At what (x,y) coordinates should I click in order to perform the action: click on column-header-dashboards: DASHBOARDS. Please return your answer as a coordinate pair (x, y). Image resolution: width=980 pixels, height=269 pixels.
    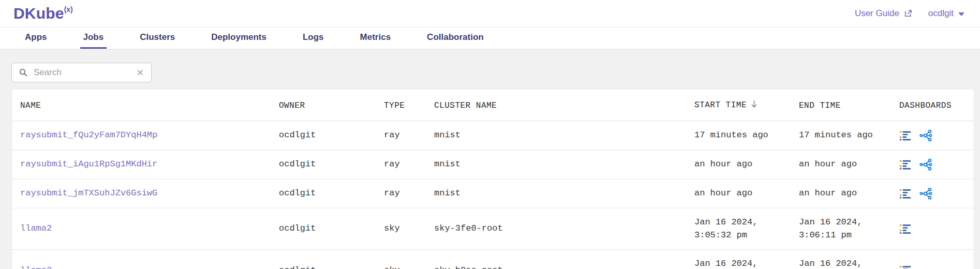
    Looking at the image, I should click on (937, 105).